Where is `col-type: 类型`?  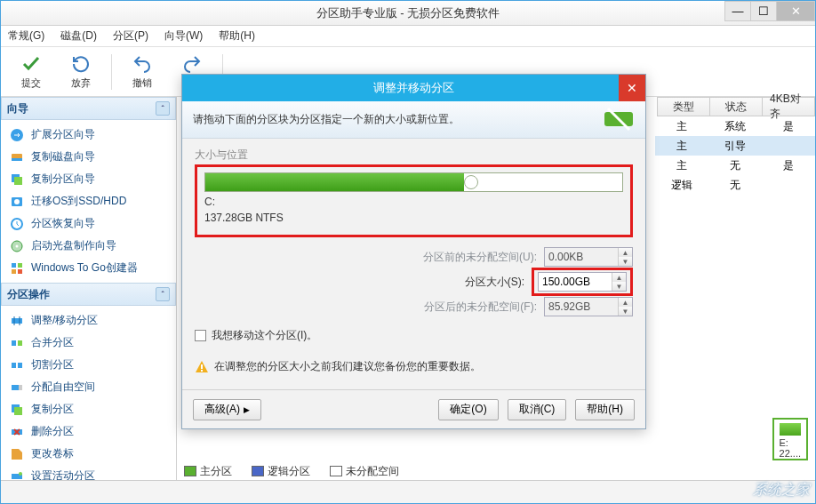 col-type: 类型 is located at coordinates (684, 107).